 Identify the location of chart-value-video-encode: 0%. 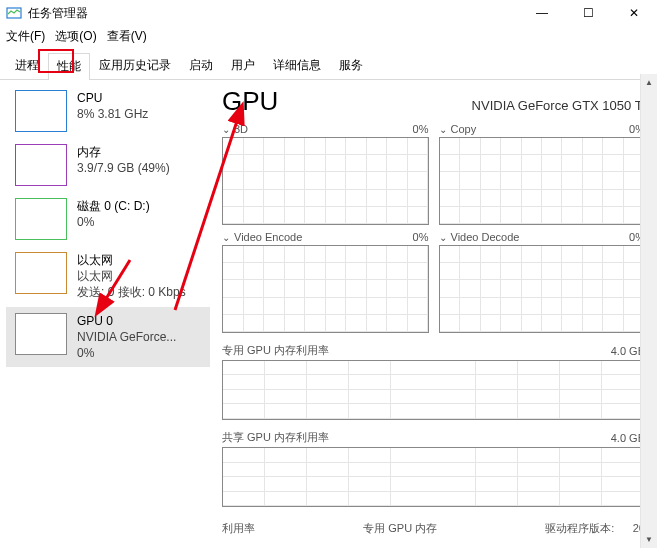
(421, 237).